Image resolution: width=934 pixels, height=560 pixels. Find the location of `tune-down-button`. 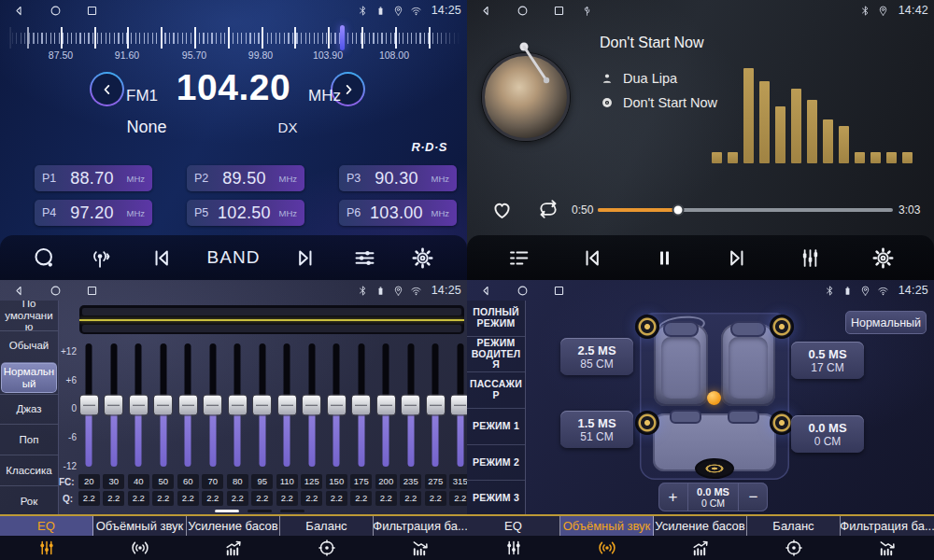

tune-down-button is located at coordinates (106, 90).